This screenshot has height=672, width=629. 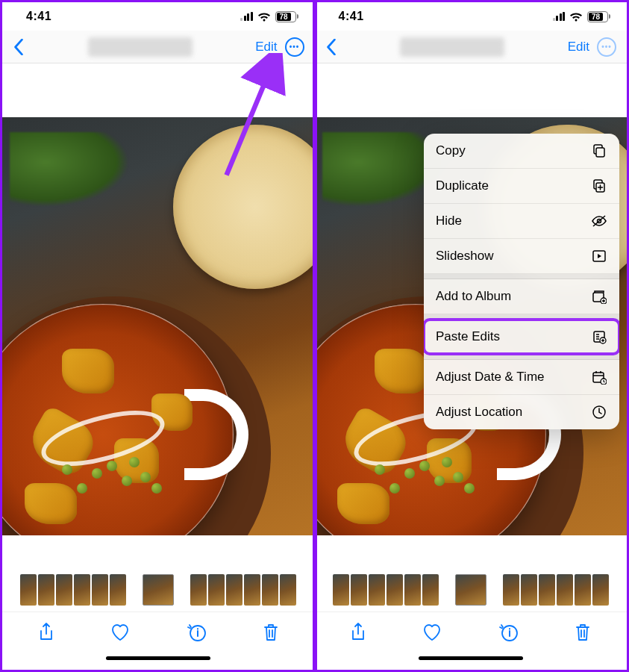 I want to click on copy-icon, so click(x=599, y=151).